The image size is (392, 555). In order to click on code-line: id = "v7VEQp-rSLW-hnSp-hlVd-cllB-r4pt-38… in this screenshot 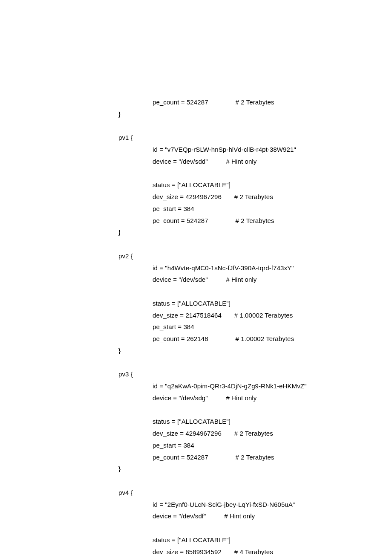, I will do `click(196, 150)`.